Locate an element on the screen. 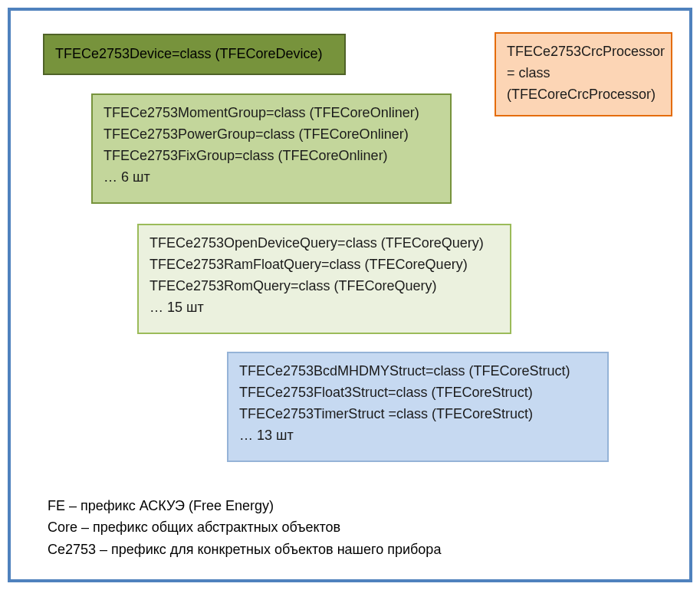 This screenshot has height=590, width=700. queries-line-3: TFECe2753RomQuery=class (TFECoreQuery) is located at coordinates (324, 287).